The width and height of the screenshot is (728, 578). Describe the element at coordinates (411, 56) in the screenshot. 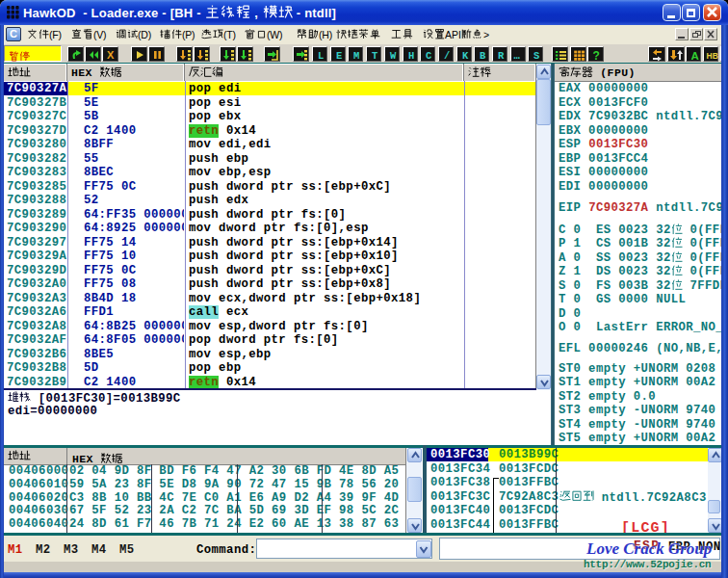

I see `svg-text: H` at that location.